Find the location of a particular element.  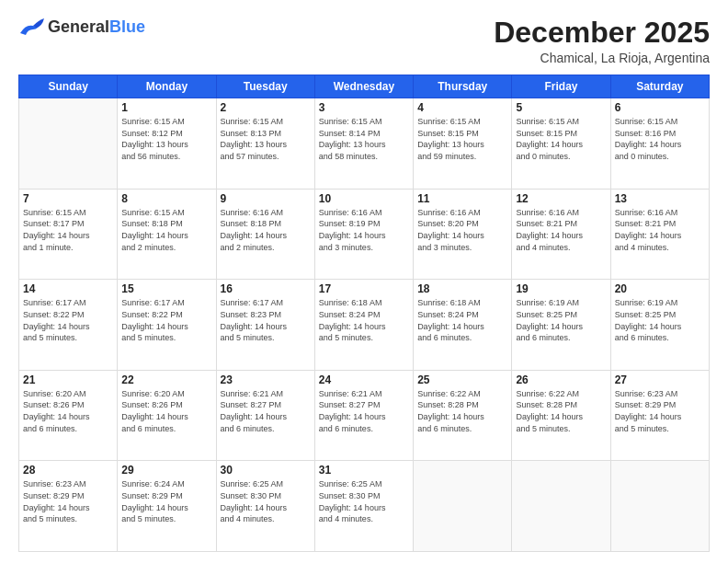

day-number: 29 is located at coordinates (166, 470).